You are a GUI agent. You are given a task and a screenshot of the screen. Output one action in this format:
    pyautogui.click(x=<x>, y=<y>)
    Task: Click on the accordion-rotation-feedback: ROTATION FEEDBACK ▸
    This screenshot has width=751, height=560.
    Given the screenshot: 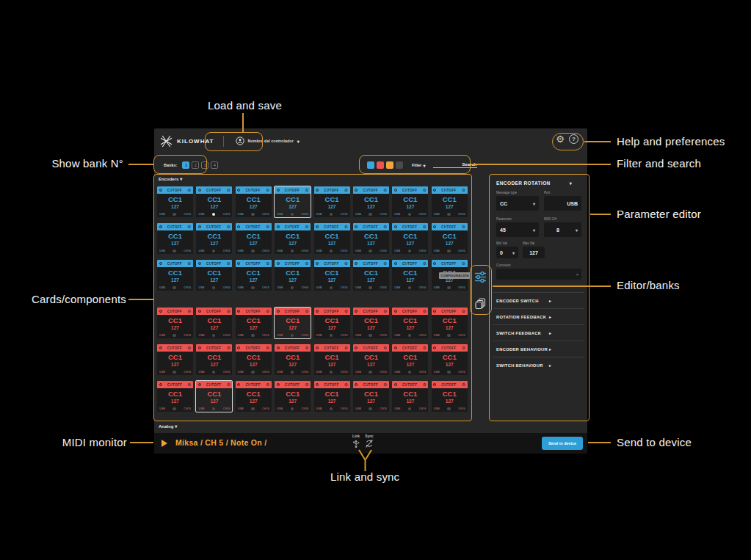 What is the action you would take?
    pyautogui.click(x=539, y=316)
    